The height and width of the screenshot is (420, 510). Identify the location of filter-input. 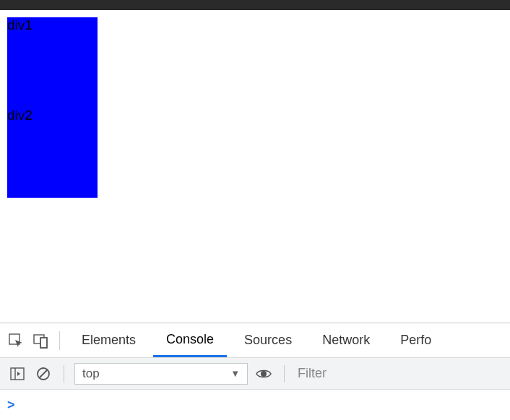
(399, 374).